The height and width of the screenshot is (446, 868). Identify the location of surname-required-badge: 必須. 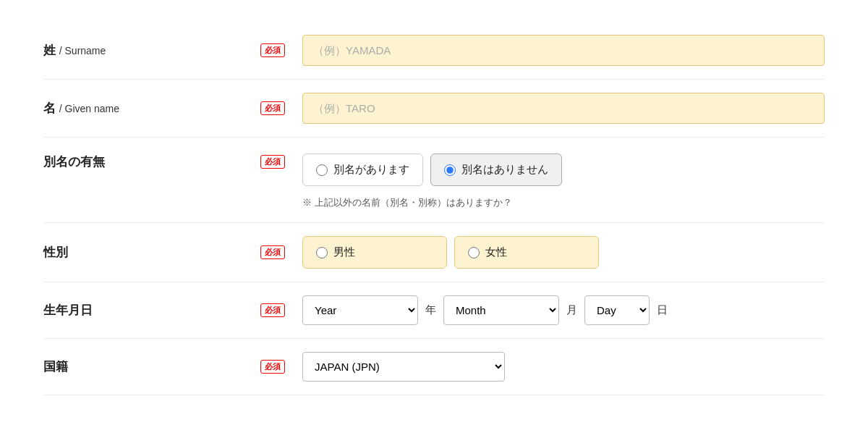
(273, 51).